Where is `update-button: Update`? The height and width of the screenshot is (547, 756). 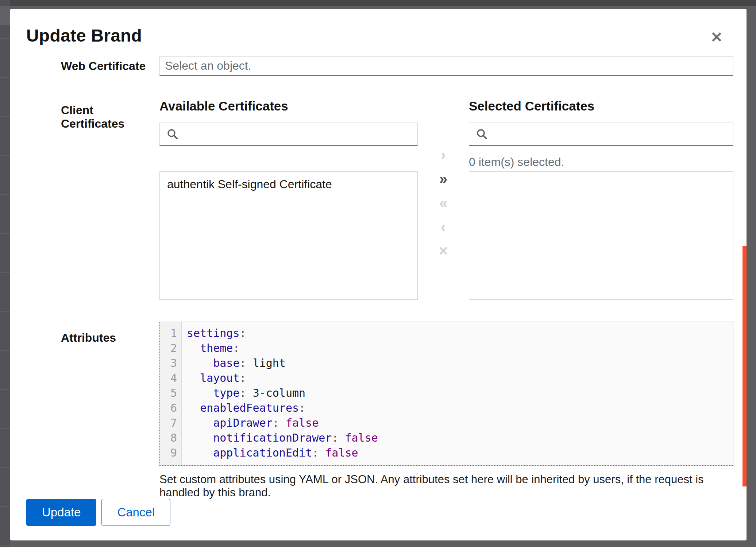 update-button: Update is located at coordinates (61, 512).